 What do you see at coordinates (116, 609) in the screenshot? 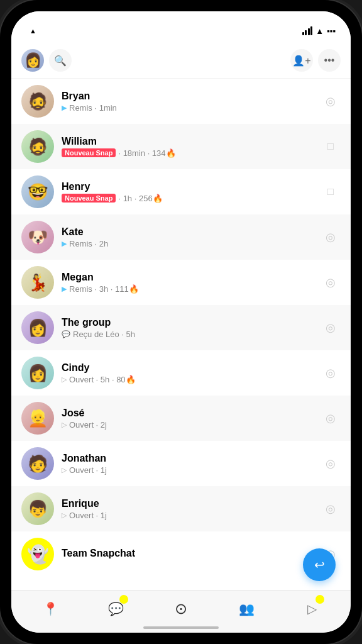
I see `nav-chat: 💬` at bounding box center [116, 609].